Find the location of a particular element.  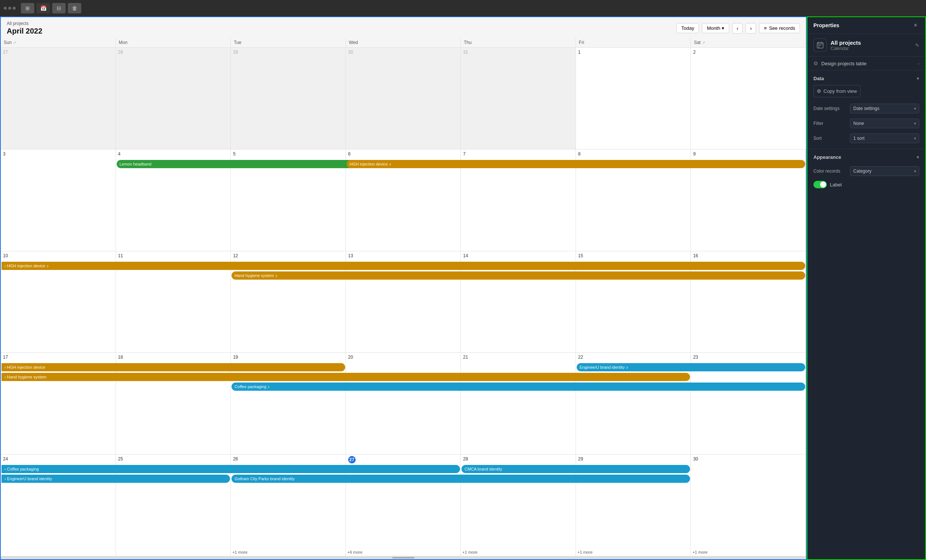

view-name: All projects is located at coordinates (846, 43).